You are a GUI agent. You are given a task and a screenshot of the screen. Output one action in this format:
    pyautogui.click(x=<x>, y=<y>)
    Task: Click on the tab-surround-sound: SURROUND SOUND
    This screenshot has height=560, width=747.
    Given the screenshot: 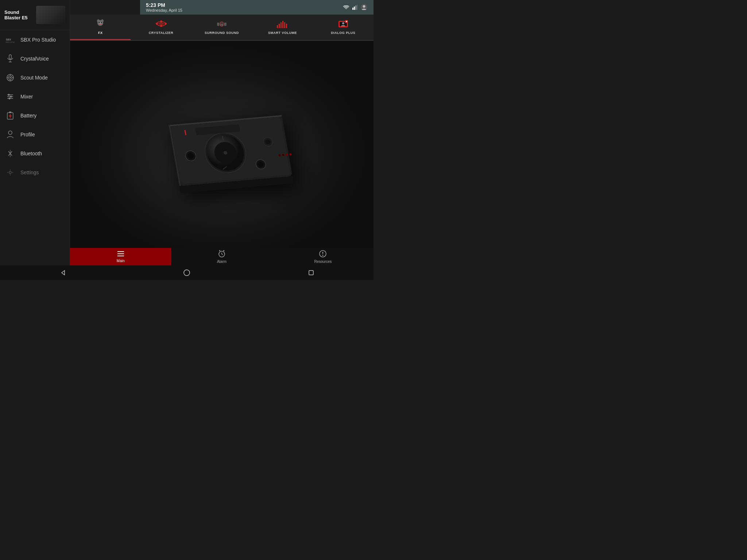 What is the action you would take?
    pyautogui.click(x=222, y=27)
    